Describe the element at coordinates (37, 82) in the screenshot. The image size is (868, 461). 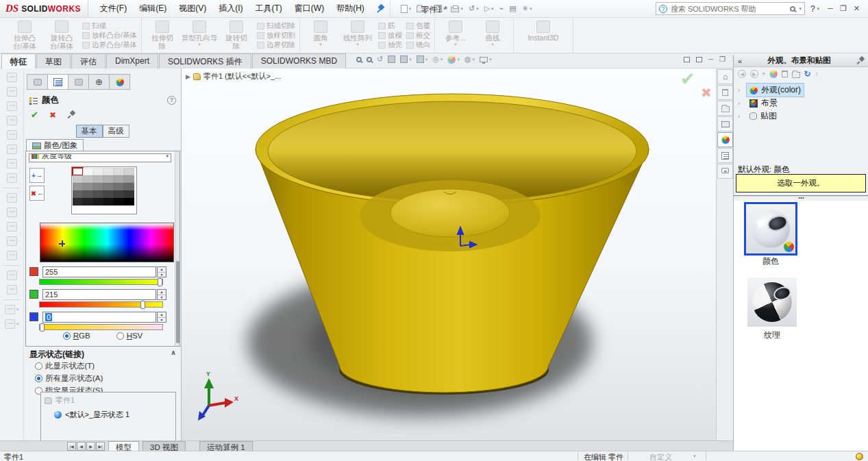
I see `tab-feature-tree` at that location.